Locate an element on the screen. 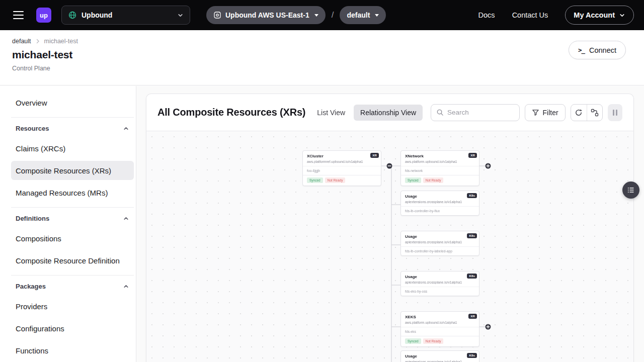 Image resolution: width=644 pixels, height=362 pixels. topbar: up Upbound Upbound AWS US-East-1 / defau… is located at coordinates (322, 15).